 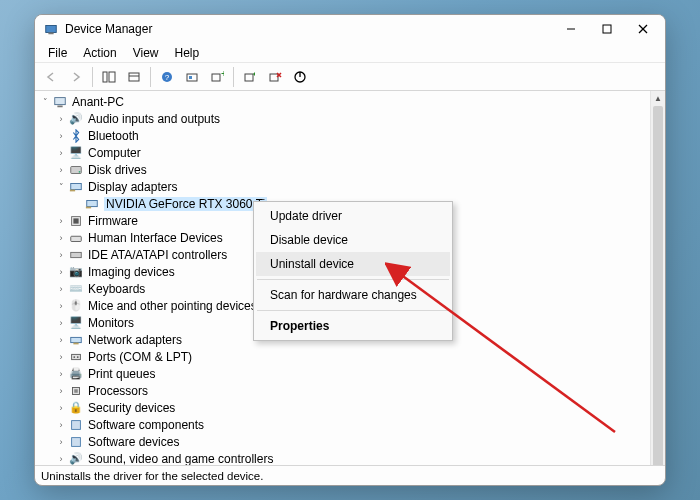 What do you see at coordinates (658, 286) in the screenshot?
I see `scroll-thumb` at bounding box center [658, 286].